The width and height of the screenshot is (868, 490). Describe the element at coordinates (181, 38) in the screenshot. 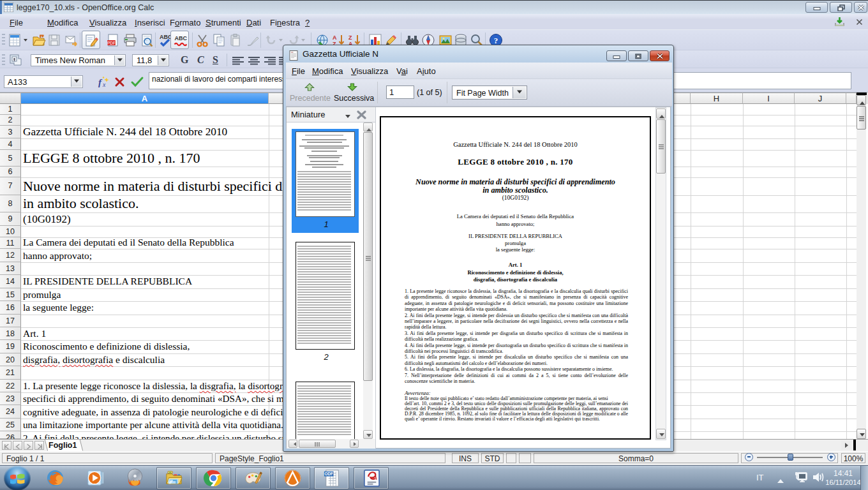

I see `svg-text: ABC` at that location.